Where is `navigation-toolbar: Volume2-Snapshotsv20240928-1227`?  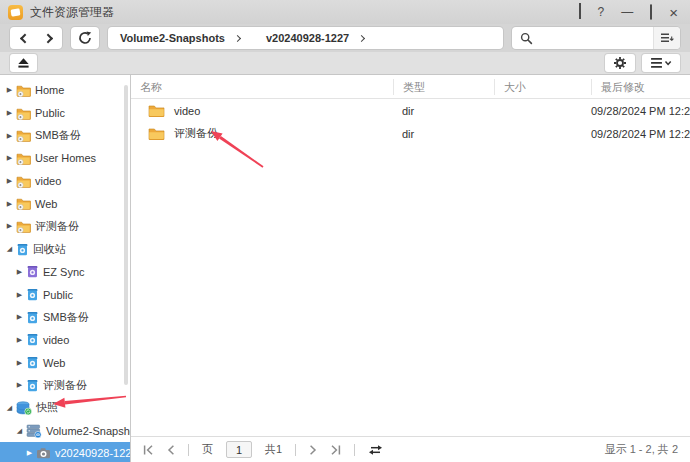 navigation-toolbar: Volume2-Snapshotsv20240928-1227 is located at coordinates (345, 38).